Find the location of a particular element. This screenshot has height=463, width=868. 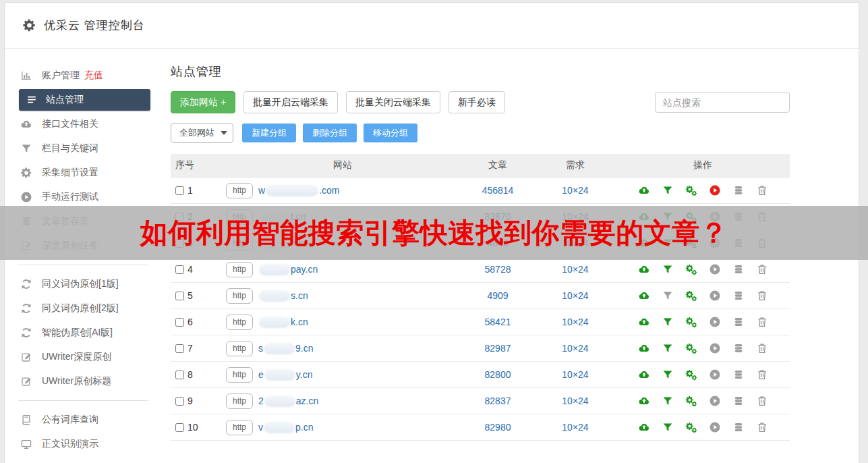

delete-group-button: 删除分组 is located at coordinates (330, 133).